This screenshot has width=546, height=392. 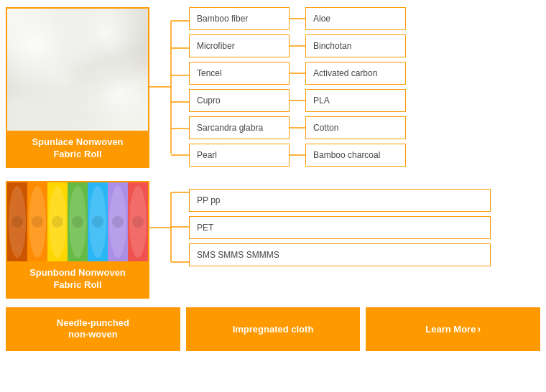 I want to click on learn-more-content: Learn More›, so click(x=453, y=329).